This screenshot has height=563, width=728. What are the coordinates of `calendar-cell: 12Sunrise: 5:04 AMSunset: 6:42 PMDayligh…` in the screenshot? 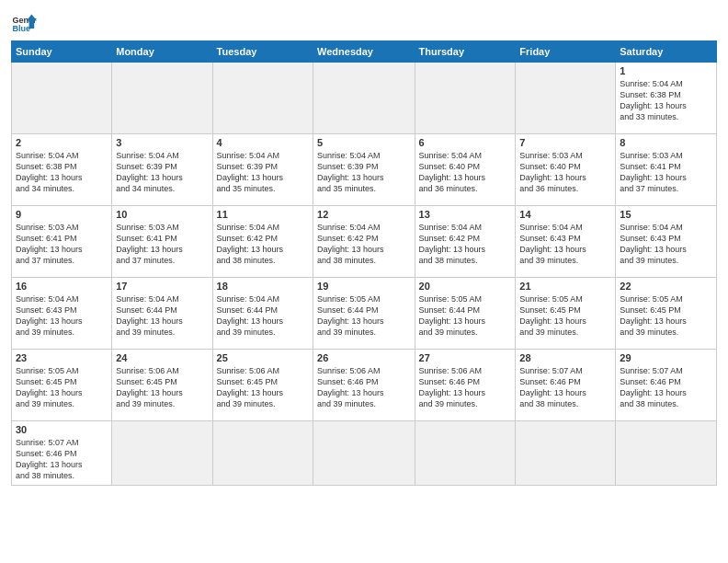 It's located at (364, 242).